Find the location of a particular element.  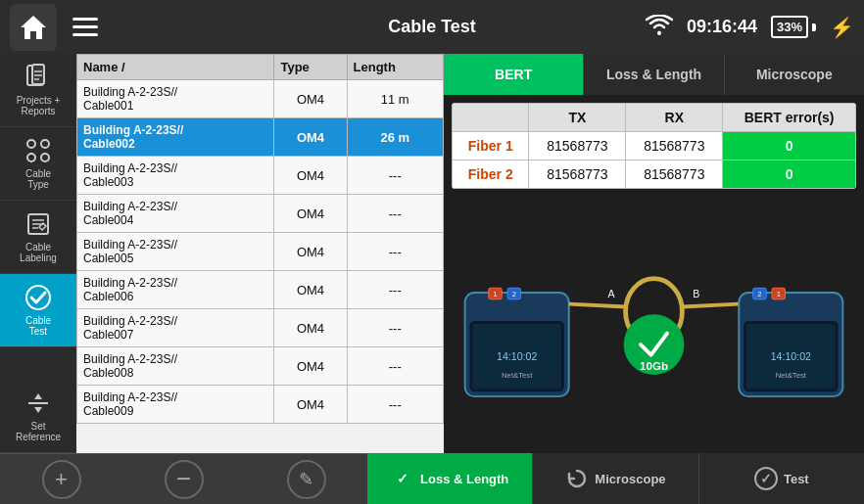

col-header-name: Name is located at coordinates (176, 68).